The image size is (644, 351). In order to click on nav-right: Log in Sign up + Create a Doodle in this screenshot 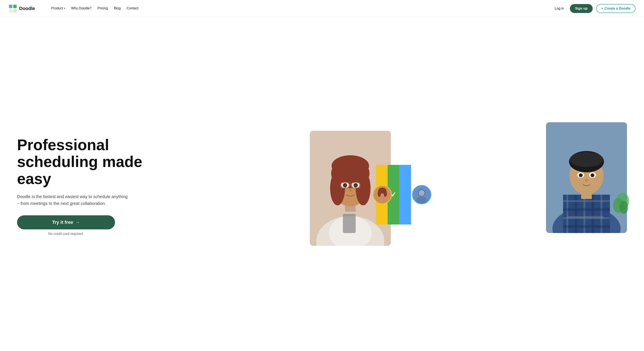, I will do `click(594, 8)`.